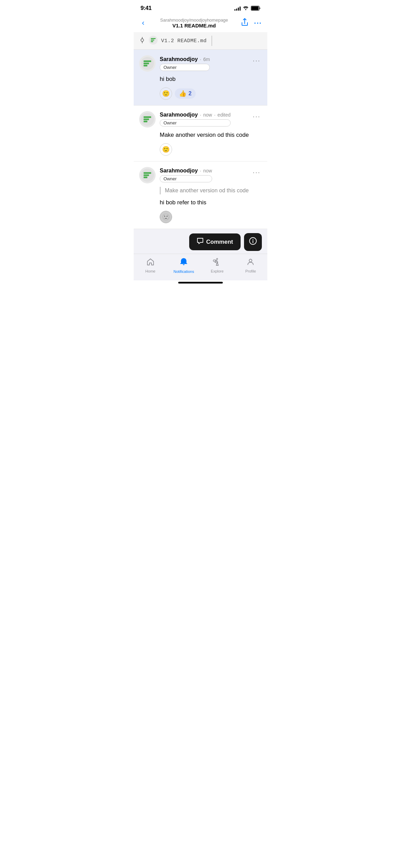 The image size is (401, 868). I want to click on tab-bar: Home Notifications Explore, so click(200, 267).